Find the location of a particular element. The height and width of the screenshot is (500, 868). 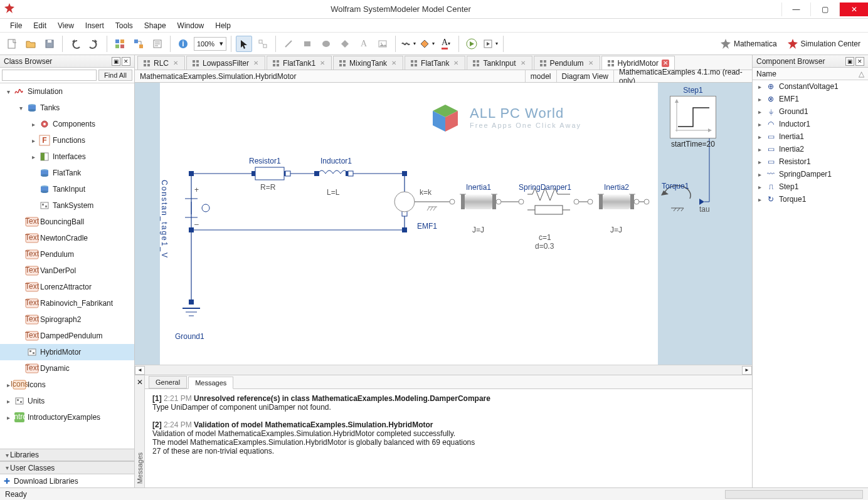

component-item: ▸⊗EMF1 is located at coordinates (810, 99).